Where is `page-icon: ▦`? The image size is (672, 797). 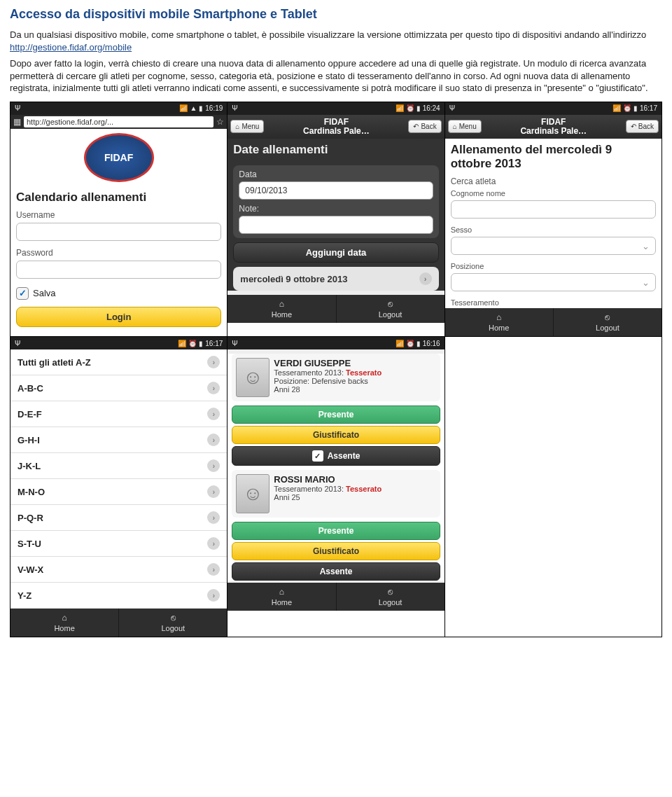 page-icon: ▦ is located at coordinates (17, 122).